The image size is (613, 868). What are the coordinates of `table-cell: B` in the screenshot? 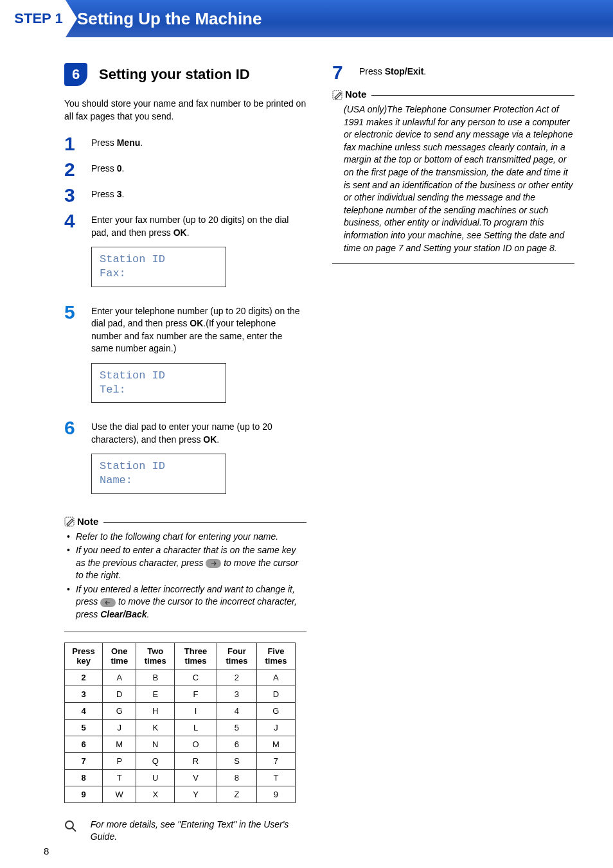 It's located at (155, 677).